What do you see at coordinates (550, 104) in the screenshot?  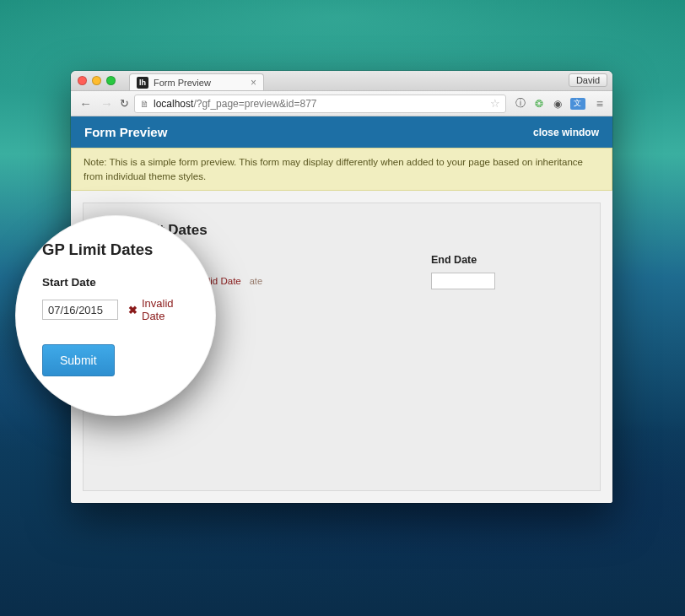 I see `extension-icons: ⓘ ❂ ◉ 文` at bounding box center [550, 104].